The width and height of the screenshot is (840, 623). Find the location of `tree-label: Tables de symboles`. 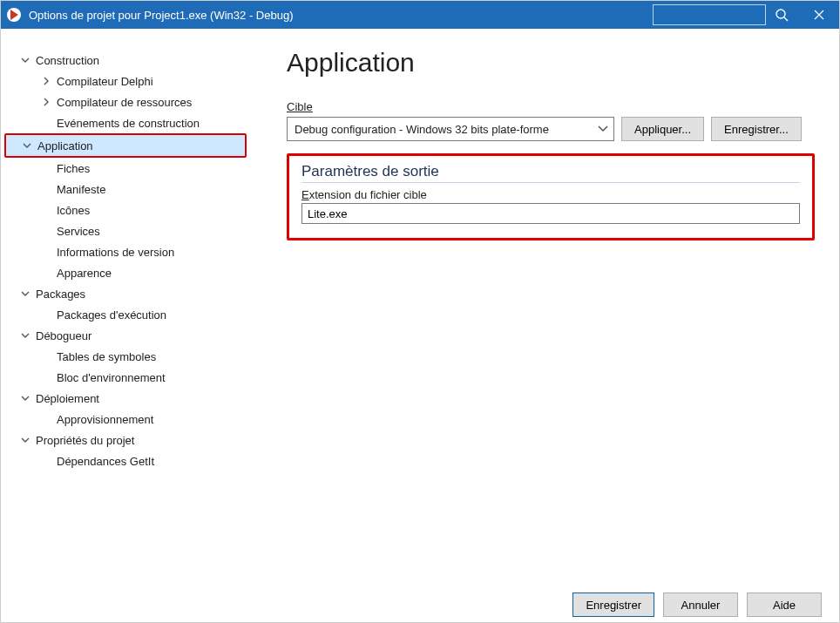

tree-label: Tables de symboles is located at coordinates (105, 357).